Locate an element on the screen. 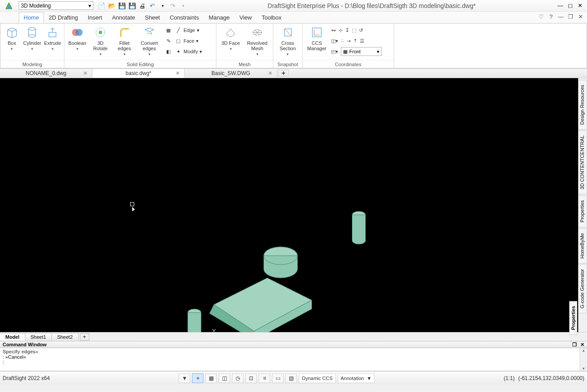 The width and height of the screenshot is (587, 392). side-properties-active: Properties is located at coordinates (573, 318).